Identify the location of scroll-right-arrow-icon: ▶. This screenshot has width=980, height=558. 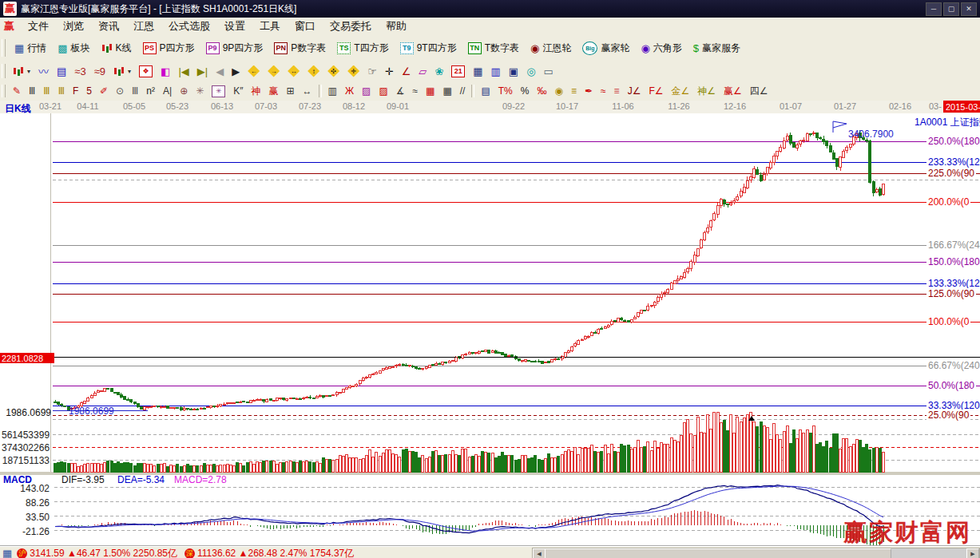
(973, 553).